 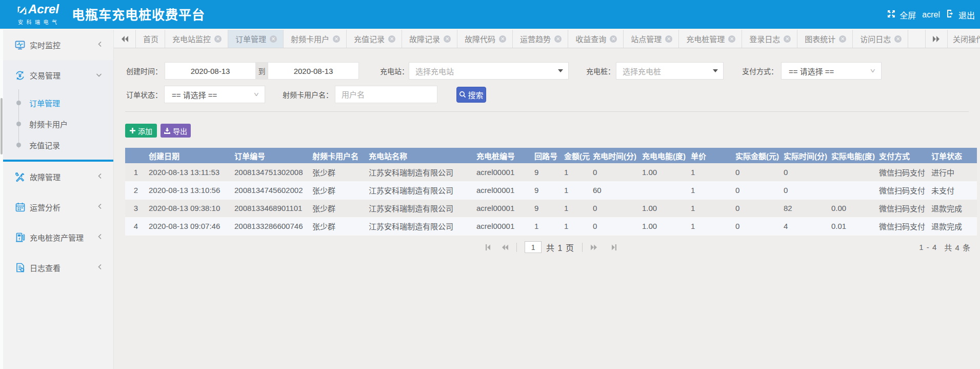 I want to click on add-button: 添加, so click(x=141, y=130).